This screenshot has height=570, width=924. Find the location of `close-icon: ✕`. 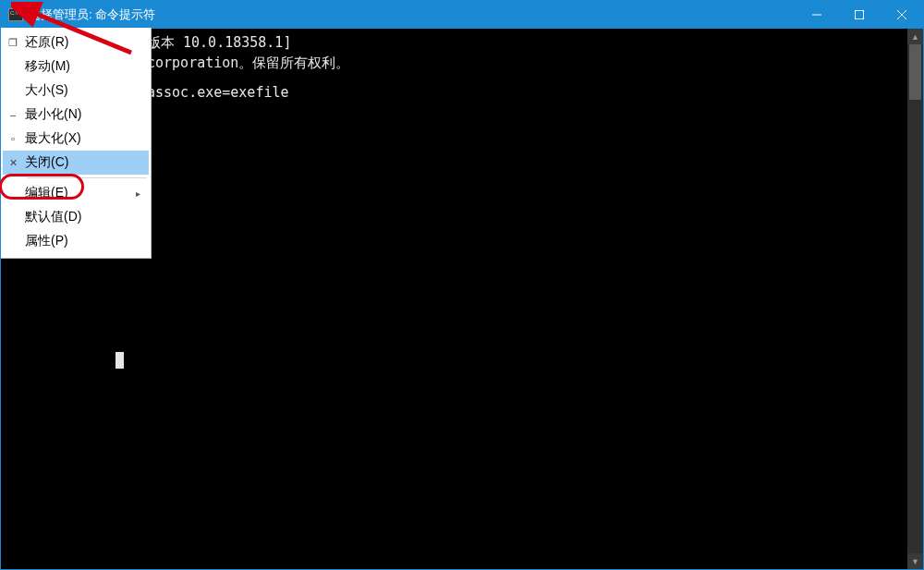

close-icon: ✕ is located at coordinates (13, 163).